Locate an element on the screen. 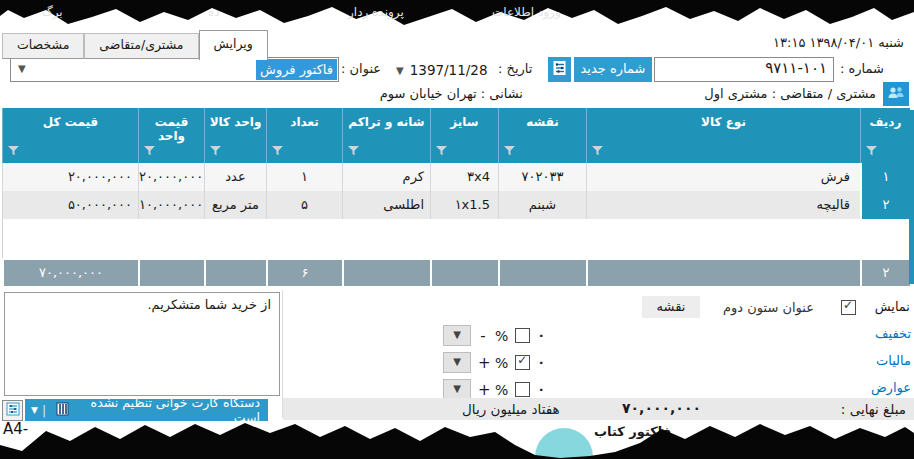 The width and height of the screenshot is (914, 459). table-row: ۲ قالیچه شبنم ۱x1.5 اطلسی ۵ متر مربع ۱۰,… is located at coordinates (456, 205).